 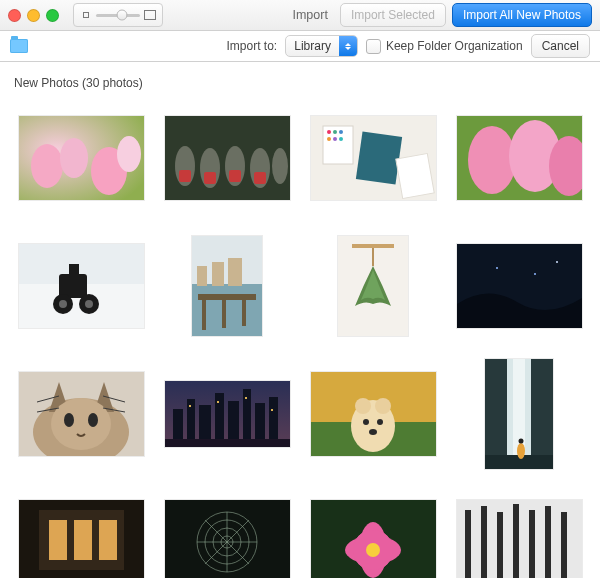 What do you see at coordinates (86, 15) in the screenshot?
I see `zoom-small-icon` at bounding box center [86, 15].